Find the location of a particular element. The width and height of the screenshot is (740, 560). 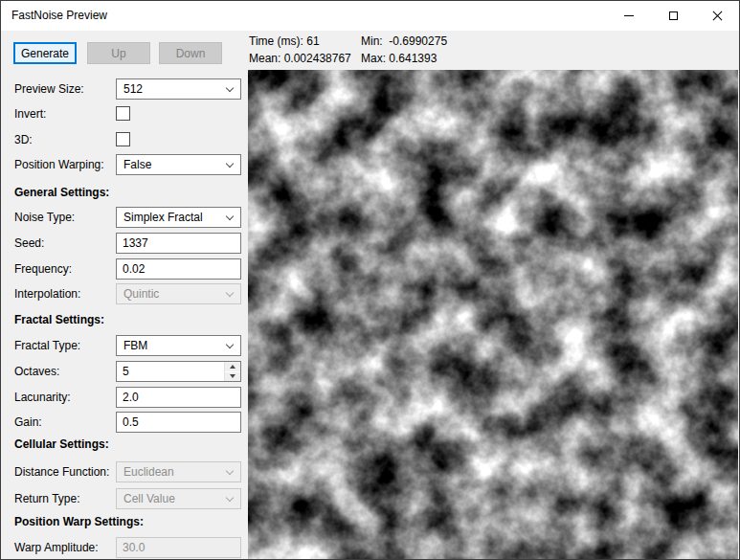

frequency-label: Frequency: is located at coordinates (43, 269).